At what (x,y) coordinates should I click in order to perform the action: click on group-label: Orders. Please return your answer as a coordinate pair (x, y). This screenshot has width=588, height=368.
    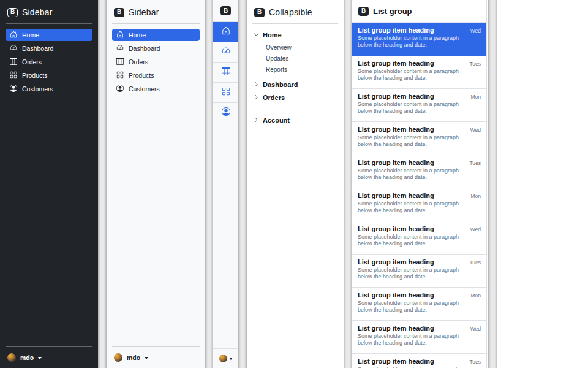
    Looking at the image, I should click on (274, 98).